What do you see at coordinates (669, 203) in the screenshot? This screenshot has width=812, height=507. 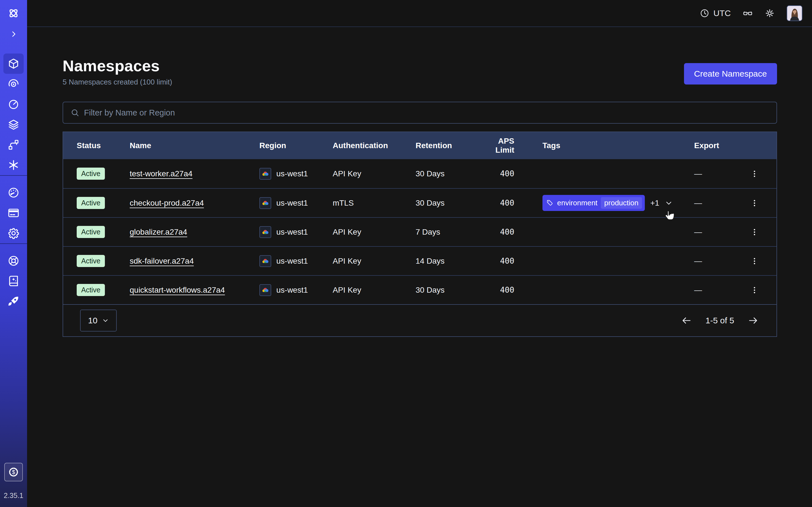 I see `tags-expand-button` at bounding box center [669, 203].